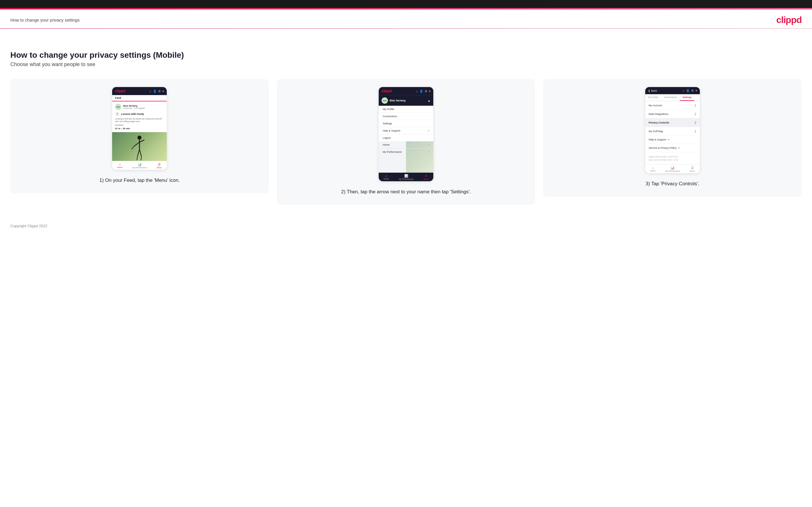 Image resolution: width=812 pixels, height=507 pixels. Describe the element at coordinates (429, 101) in the screenshot. I see `phone2-collapse-icon: ▲` at that location.